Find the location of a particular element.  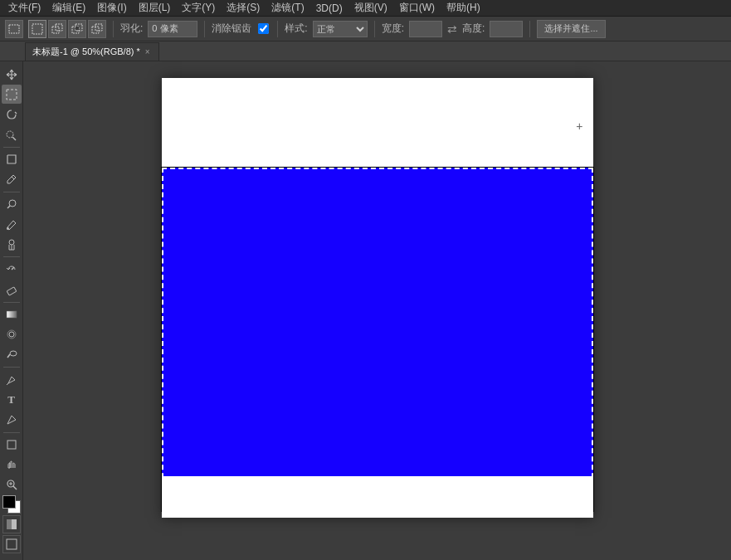

width-label: 宽度: is located at coordinates (393, 28).